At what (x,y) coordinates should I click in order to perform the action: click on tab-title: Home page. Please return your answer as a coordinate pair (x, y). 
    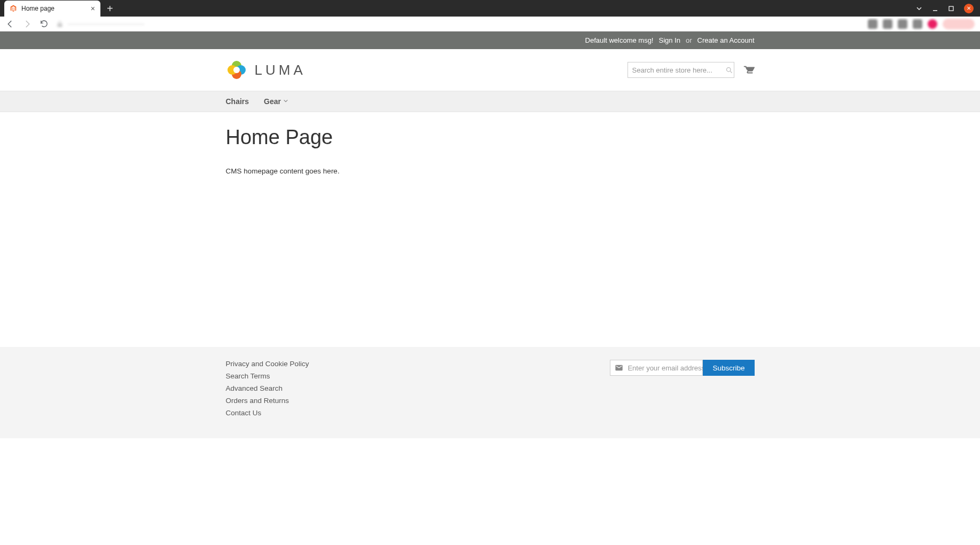
    Looking at the image, I should click on (38, 9).